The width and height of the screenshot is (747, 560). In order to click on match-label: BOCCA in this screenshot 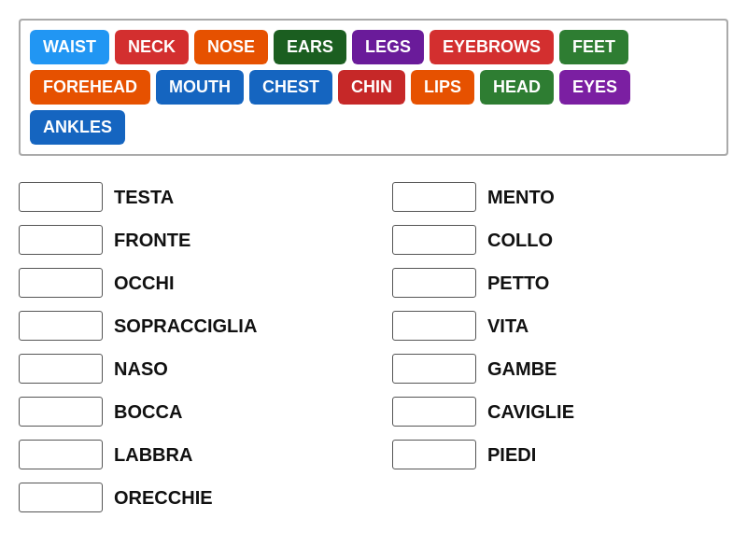, I will do `click(148, 413)`.